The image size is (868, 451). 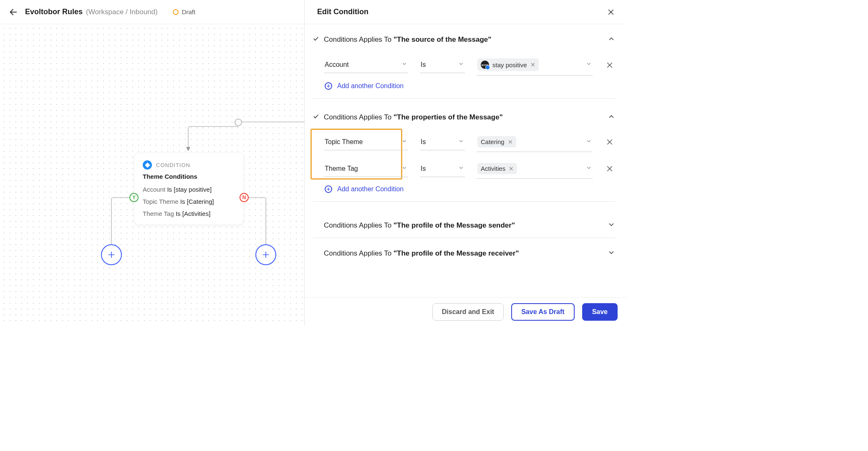 I want to click on flow-start-node, so click(x=238, y=122).